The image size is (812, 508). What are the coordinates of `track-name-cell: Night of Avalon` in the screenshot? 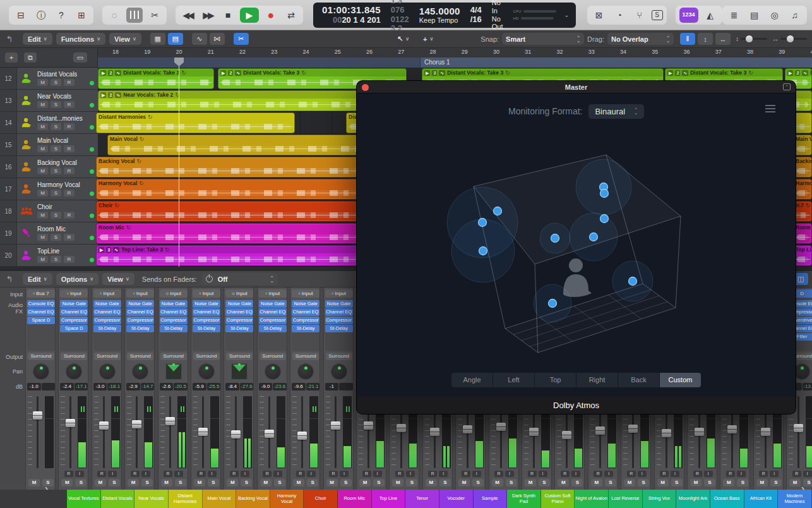 It's located at (592, 499).